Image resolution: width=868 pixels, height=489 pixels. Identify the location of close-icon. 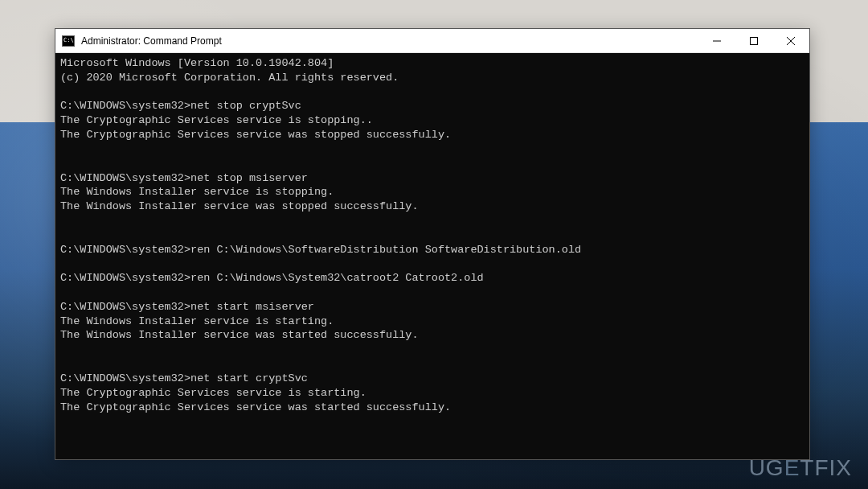
(791, 41).